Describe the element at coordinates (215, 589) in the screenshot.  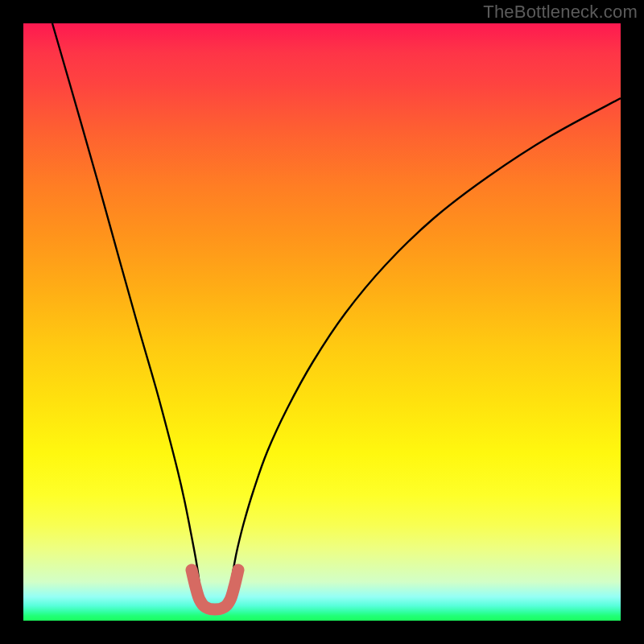
I see `valley-highlight-path` at that location.